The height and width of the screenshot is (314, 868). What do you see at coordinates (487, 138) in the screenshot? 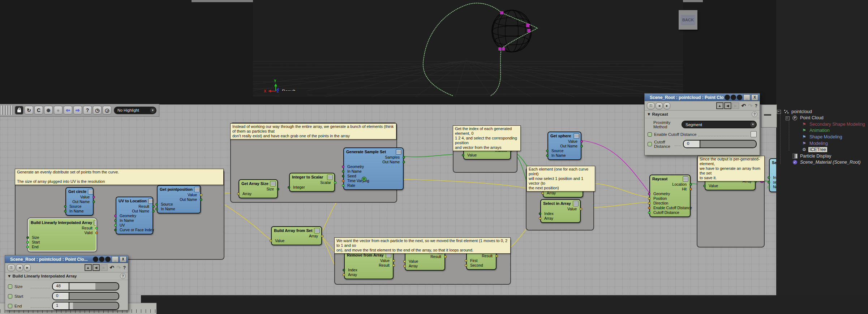
I see `comment-element-index: Get the index of each generated element,…` at bounding box center [487, 138].